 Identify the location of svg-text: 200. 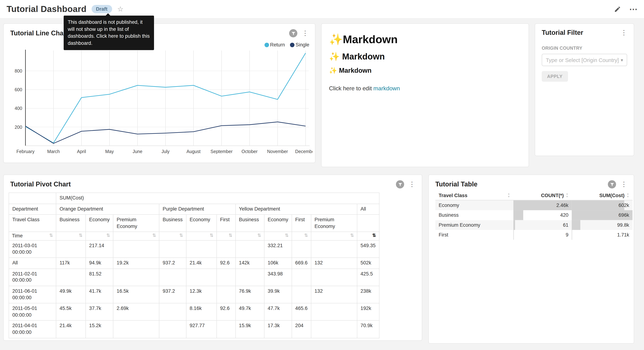
(18, 127).